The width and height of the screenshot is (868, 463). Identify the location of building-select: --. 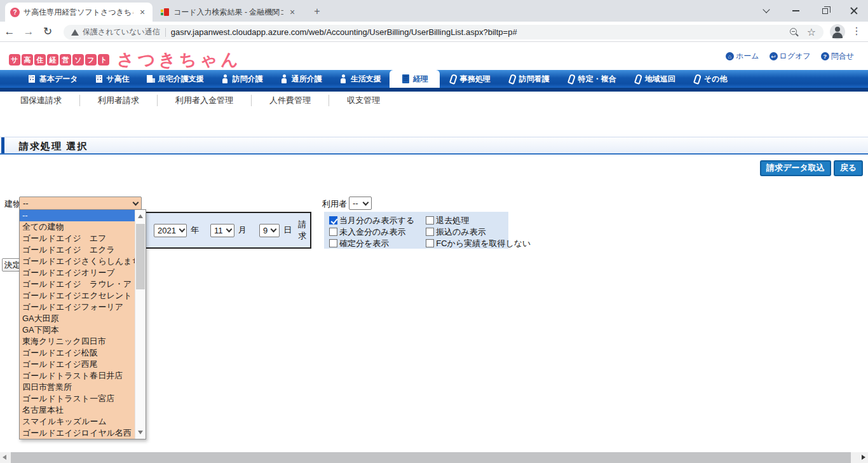
(80, 204).